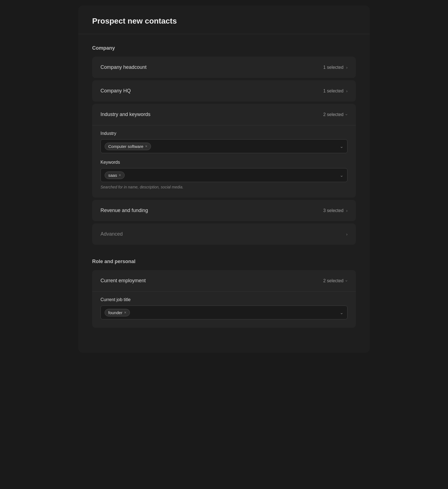 The image size is (448, 489). I want to click on company-hq-filter: Company HQ 1 selected ›, so click(224, 91).